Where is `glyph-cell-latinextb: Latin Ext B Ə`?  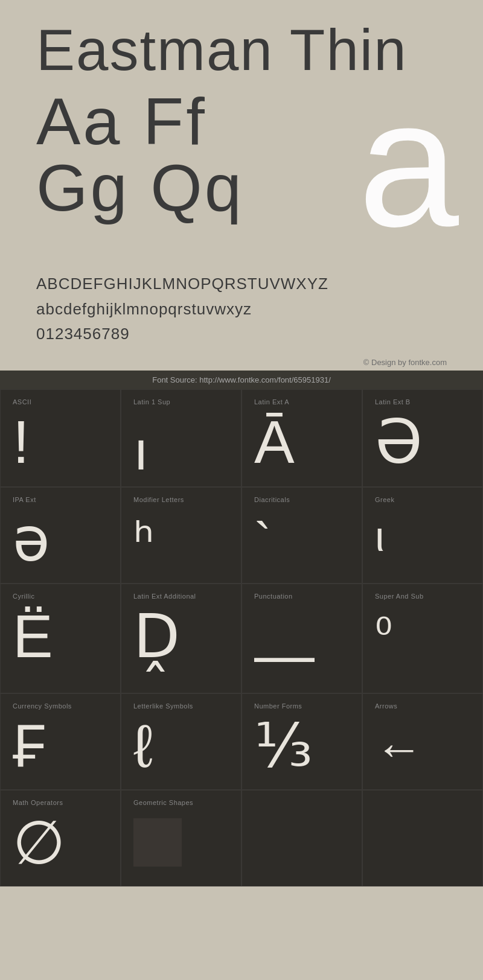
glyph-cell-latinextb: Latin Ext B Ə is located at coordinates (423, 438).